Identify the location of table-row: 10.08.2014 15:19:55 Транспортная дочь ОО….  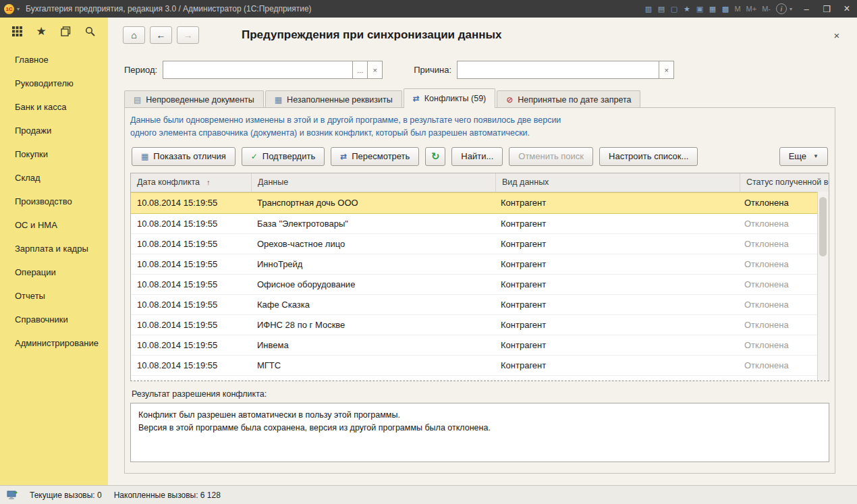
(480, 203).